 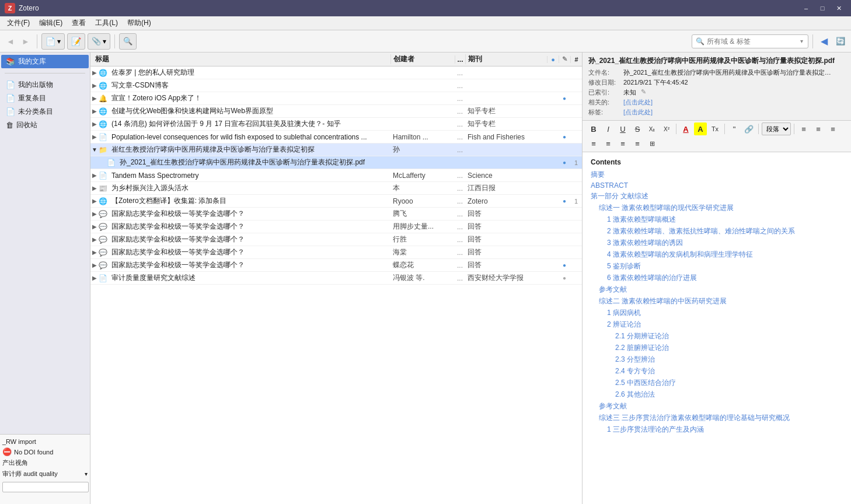 I want to click on toc-link: 综述一 激素依赖型哮喘的现代医学研究进展, so click(x=667, y=208).